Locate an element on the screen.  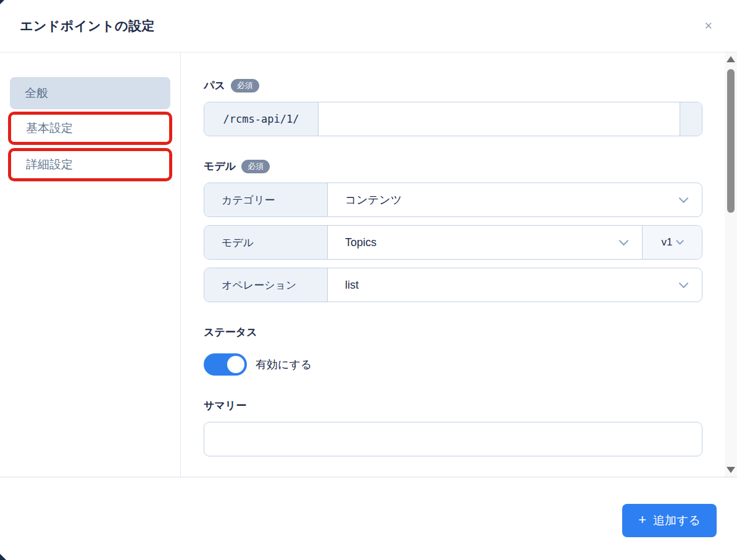
modal-footer: + 追加する is located at coordinates (368, 518).